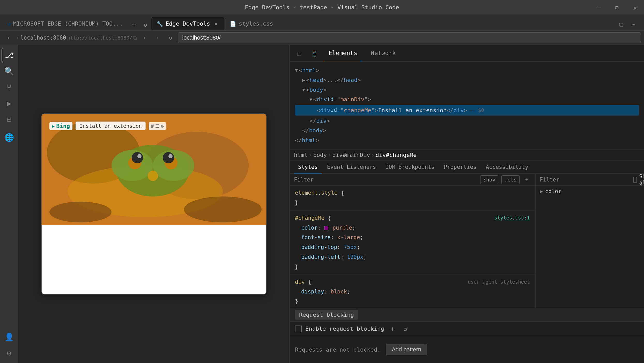  I want to click on bc-body: body, so click(320, 155).